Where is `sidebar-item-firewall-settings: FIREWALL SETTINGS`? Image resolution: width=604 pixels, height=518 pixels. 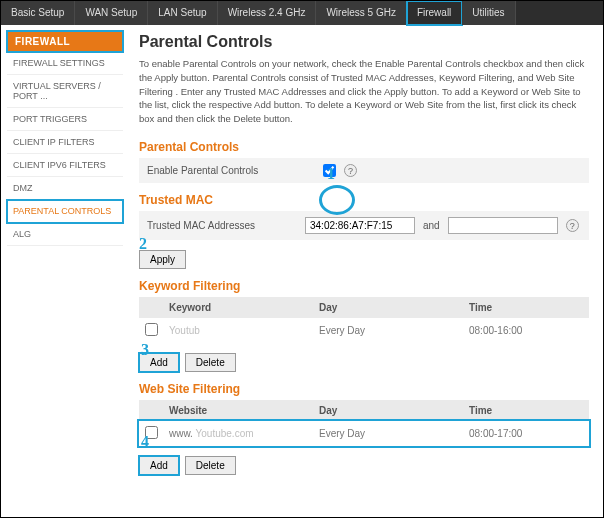 sidebar-item-firewall-settings: FIREWALL SETTINGS is located at coordinates (65, 64).